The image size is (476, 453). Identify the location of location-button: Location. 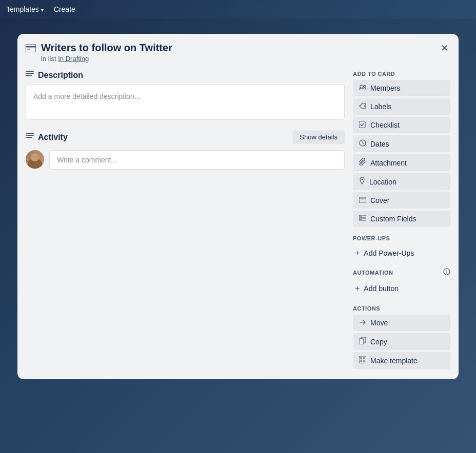
(402, 181).